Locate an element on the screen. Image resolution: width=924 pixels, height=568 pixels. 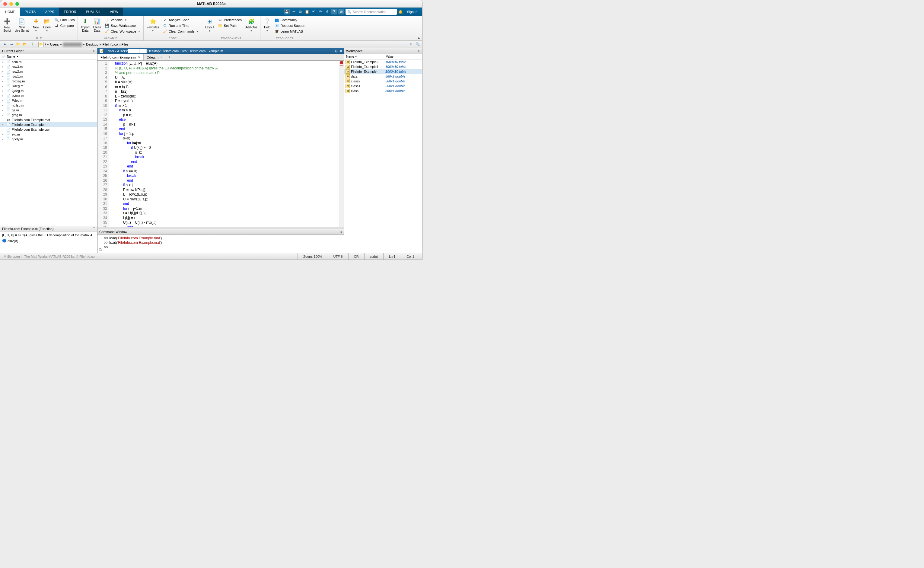
file-item: ▸📄rotdeg.m is located at coordinates (49, 81).